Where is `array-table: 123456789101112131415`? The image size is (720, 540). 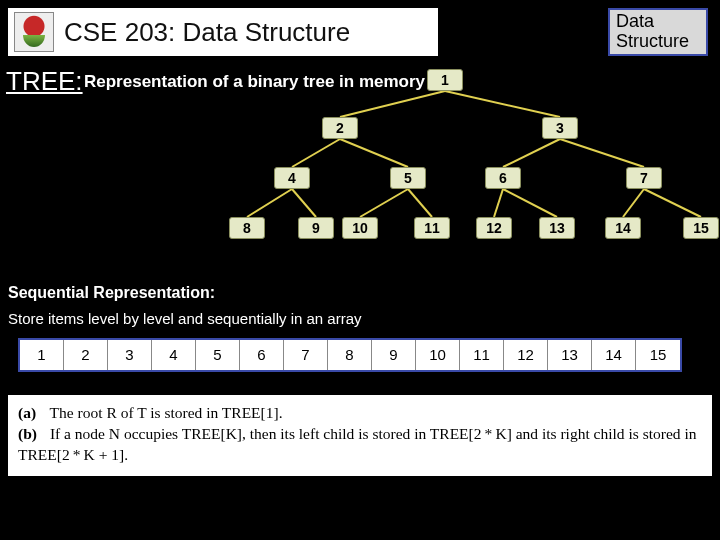
array-table: 123456789101112131415 is located at coordinates (350, 355).